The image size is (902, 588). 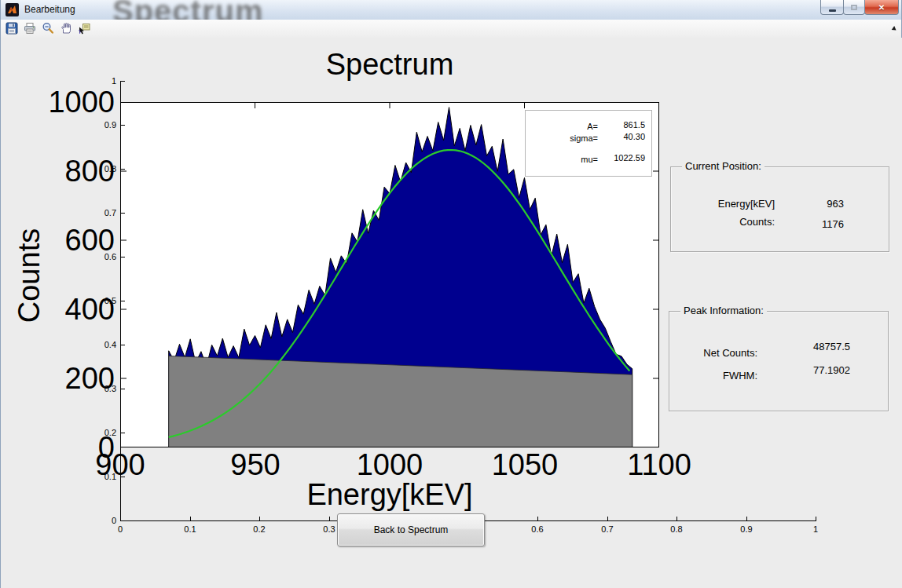 I want to click on fit-sigma-value: 40.30, so click(x=622, y=137).